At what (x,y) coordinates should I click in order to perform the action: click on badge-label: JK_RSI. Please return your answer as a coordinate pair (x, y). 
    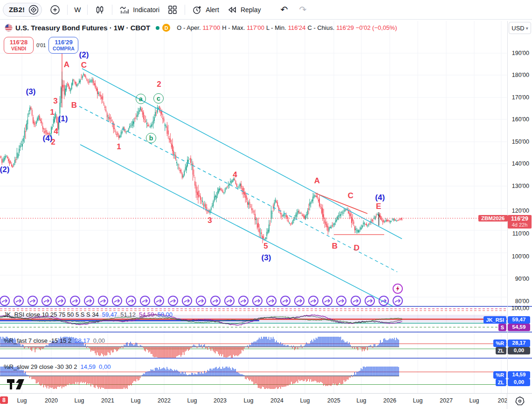
    Looking at the image, I should click on (495, 320).